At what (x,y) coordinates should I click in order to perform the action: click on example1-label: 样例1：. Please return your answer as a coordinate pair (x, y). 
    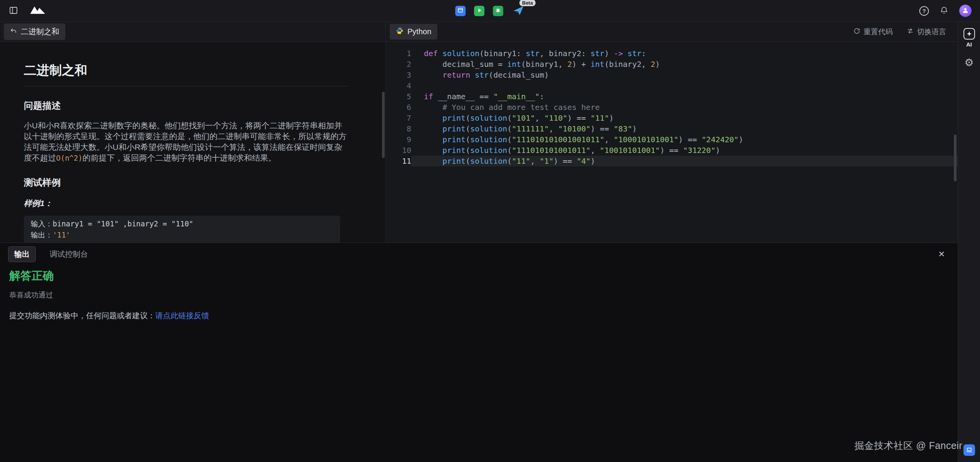
    Looking at the image, I should click on (193, 203).